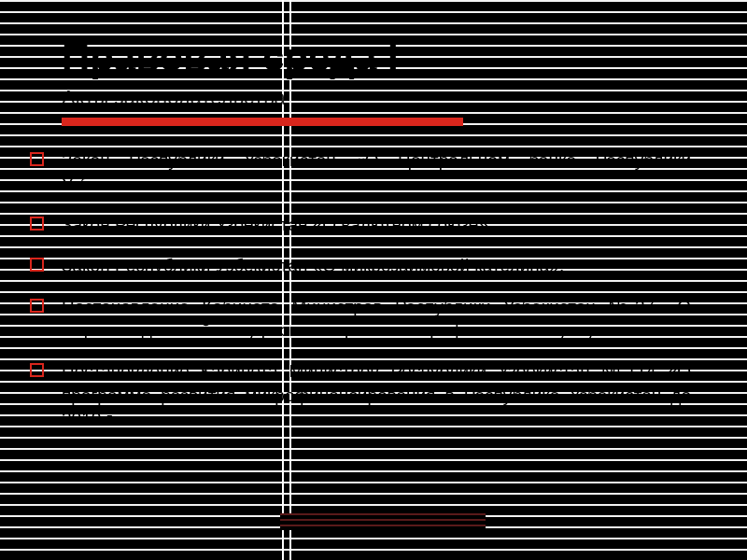  What do you see at coordinates (376, 172) in the screenshot?
I see `list-item-text: Закон Республики Узбекистан «О Центральн…` at bounding box center [376, 172].